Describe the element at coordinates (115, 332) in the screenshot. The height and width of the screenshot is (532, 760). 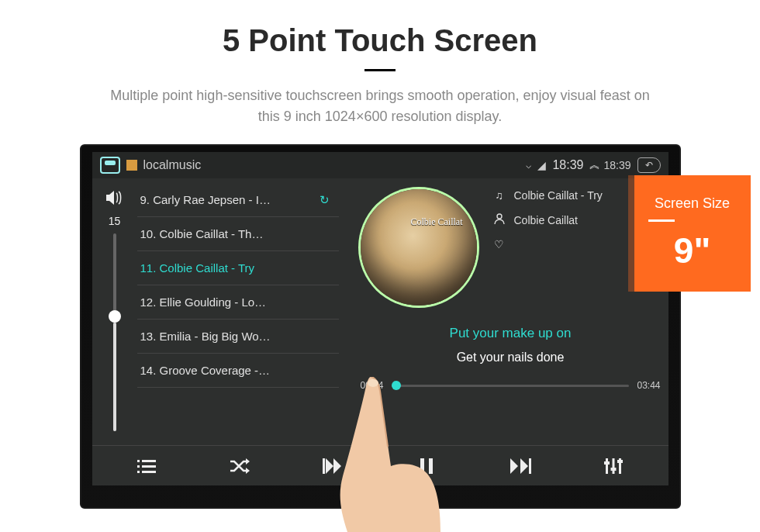
I see `volume-slider` at that location.